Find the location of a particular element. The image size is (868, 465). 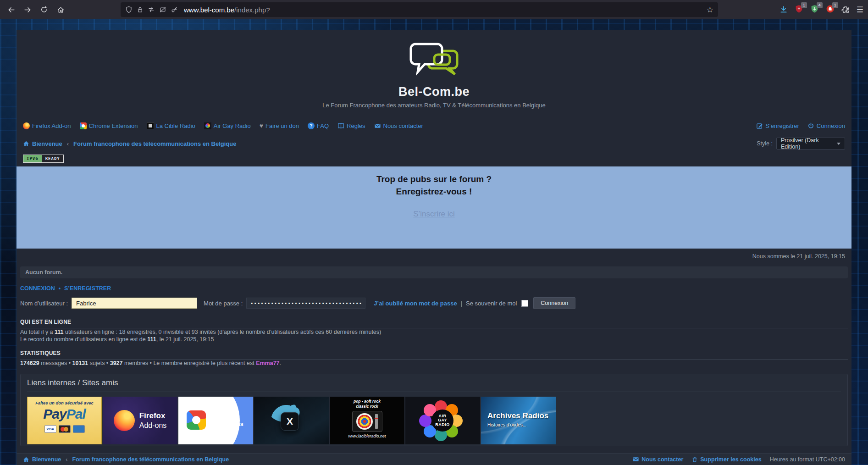

firefox-logo is located at coordinates (124, 421).